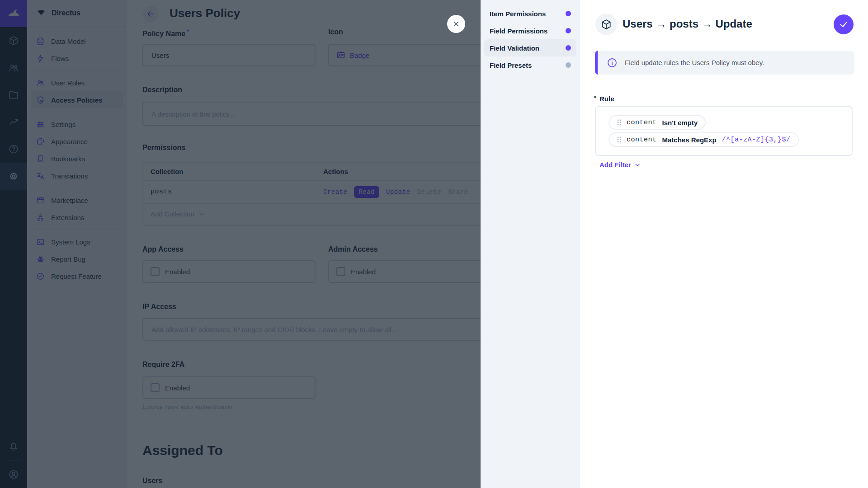 The image size is (868, 488). Describe the element at coordinates (530, 14) in the screenshot. I see `tab-item-permissions: Item Permissions` at that location.